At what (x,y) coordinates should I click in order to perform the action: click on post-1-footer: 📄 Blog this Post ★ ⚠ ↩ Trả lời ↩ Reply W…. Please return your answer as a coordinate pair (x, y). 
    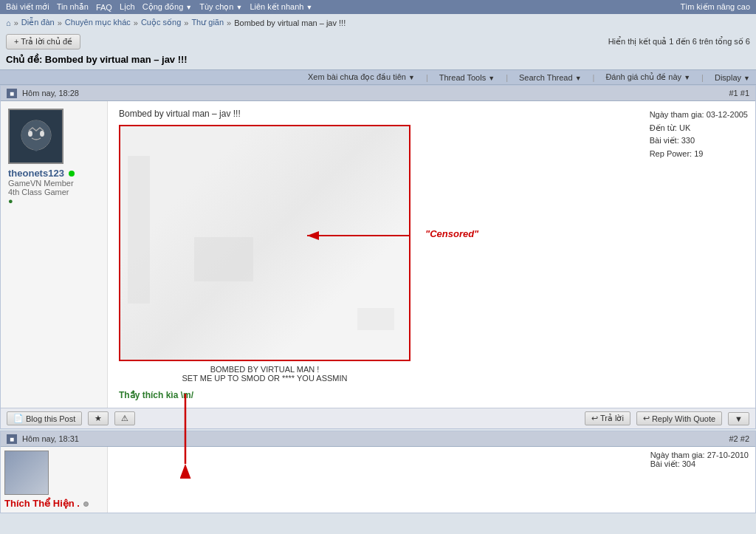
    Looking at the image, I should click on (378, 418).